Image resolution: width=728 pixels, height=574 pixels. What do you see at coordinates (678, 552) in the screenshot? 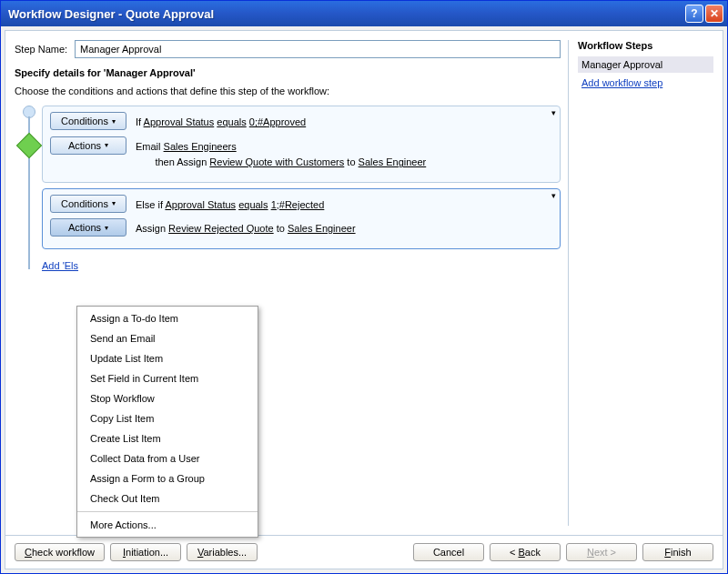
I see `finish-button: Finish` at bounding box center [678, 552].